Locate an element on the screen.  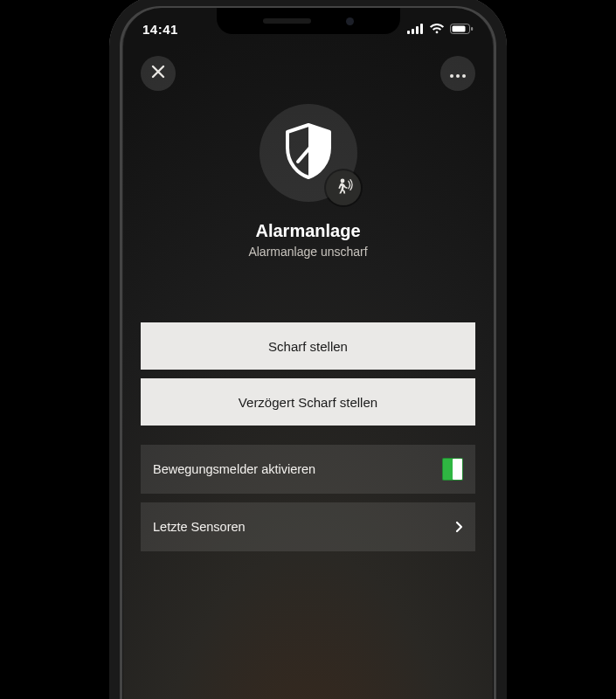
front-camera is located at coordinates (350, 21).